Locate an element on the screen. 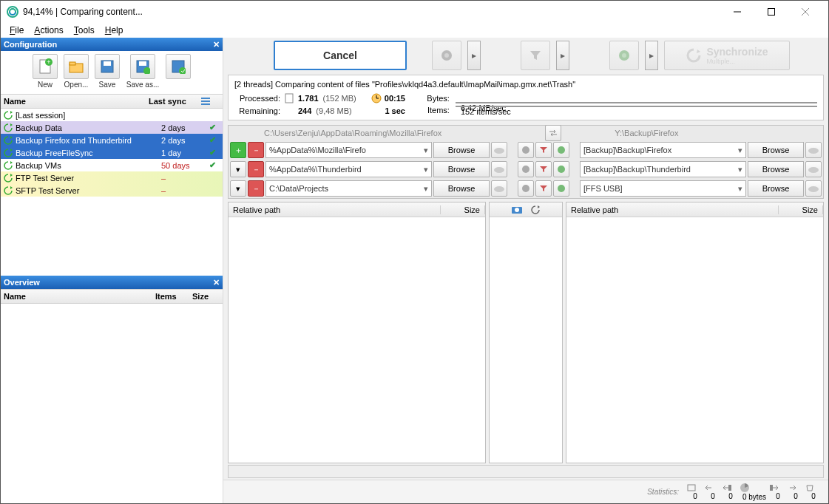  menu-file: File is located at coordinates (16, 30).